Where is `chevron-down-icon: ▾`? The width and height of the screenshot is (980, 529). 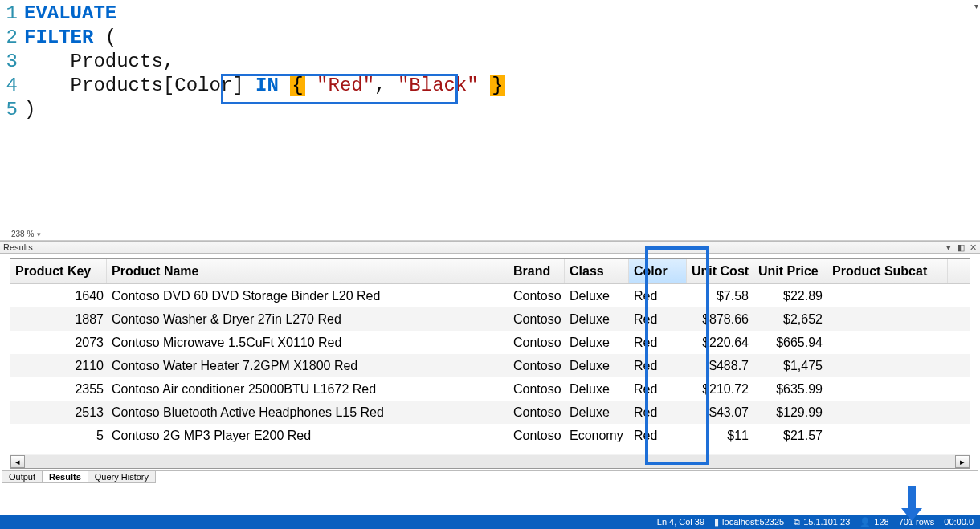 chevron-down-icon: ▾ is located at coordinates (39, 234).